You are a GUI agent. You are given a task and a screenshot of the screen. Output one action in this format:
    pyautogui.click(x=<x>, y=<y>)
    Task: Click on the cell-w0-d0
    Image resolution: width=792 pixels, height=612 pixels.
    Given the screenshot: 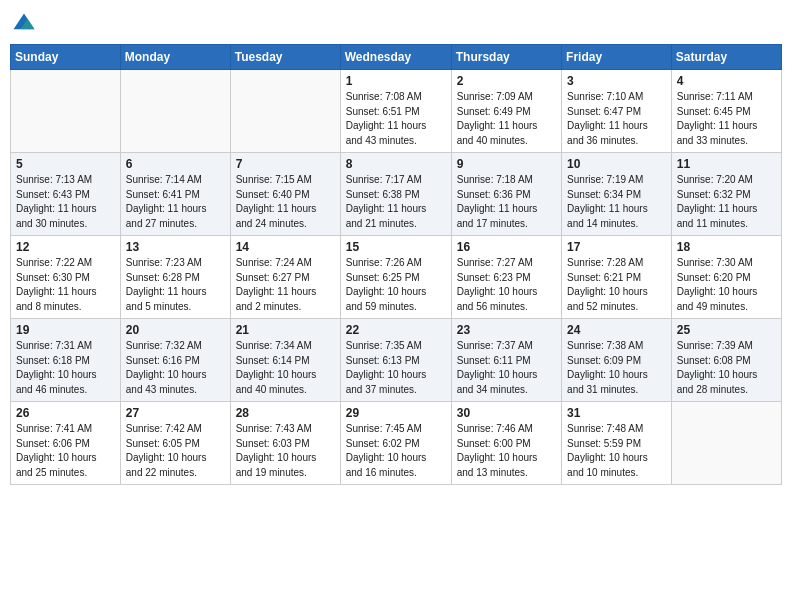 What is the action you would take?
    pyautogui.click(x=66, y=112)
    